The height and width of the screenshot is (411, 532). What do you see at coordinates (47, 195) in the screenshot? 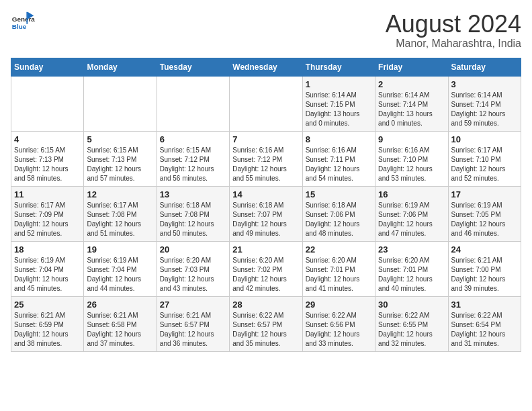
I see `day-number: 11` at bounding box center [47, 195].